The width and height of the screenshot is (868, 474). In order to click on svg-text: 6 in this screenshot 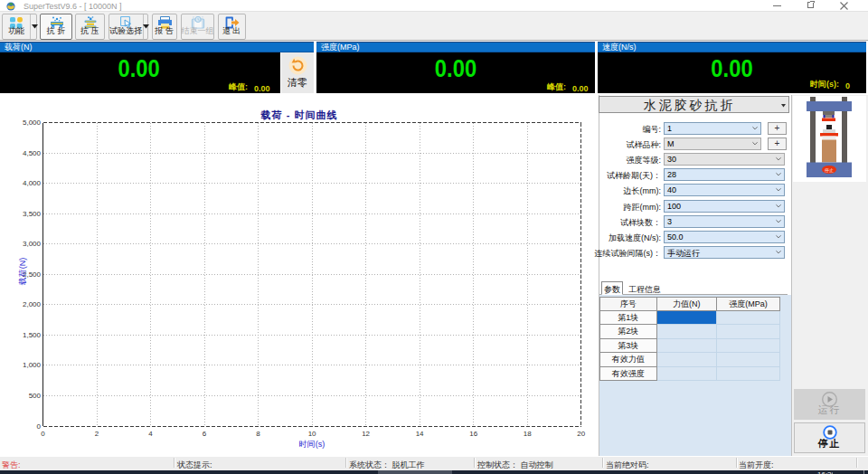, I will do `click(204, 434)`.